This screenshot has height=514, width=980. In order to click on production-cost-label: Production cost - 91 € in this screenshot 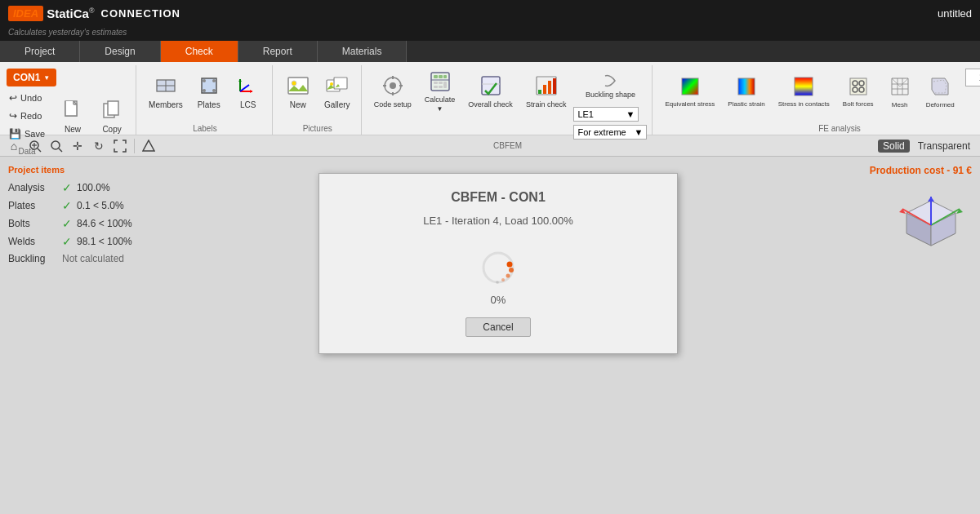, I will do `click(921, 171)`.